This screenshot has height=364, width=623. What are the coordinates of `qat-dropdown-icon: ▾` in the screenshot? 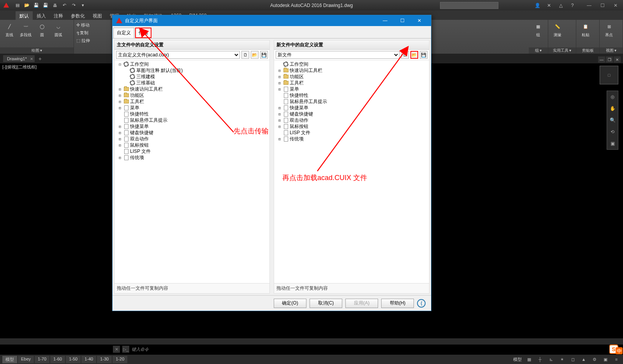 It's located at (83, 5).